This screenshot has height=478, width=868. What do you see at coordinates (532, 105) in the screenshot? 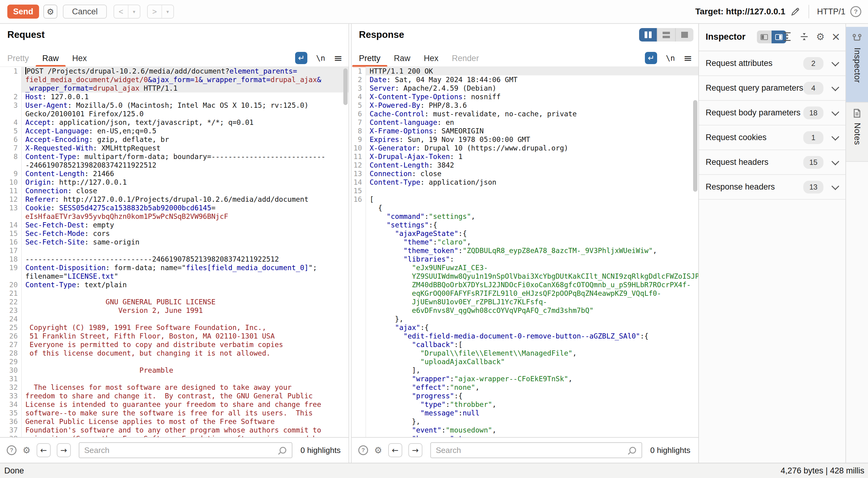
I see `code-text: X-Powered-By: PHP/8.3.6` at bounding box center [532, 105].